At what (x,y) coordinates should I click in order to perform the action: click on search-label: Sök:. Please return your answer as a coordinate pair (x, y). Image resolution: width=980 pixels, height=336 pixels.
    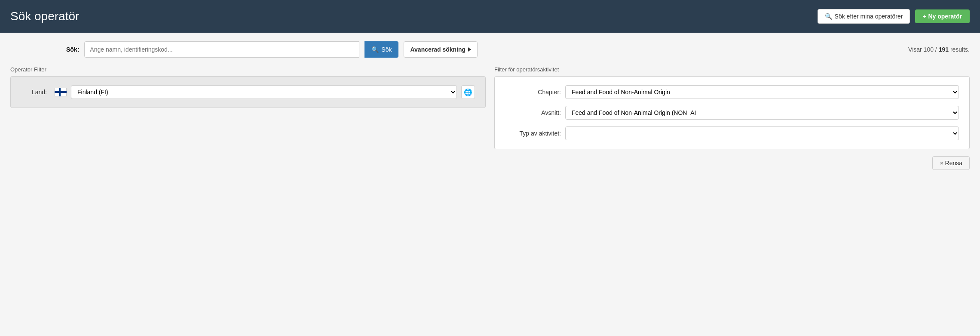
    Looking at the image, I should click on (73, 49).